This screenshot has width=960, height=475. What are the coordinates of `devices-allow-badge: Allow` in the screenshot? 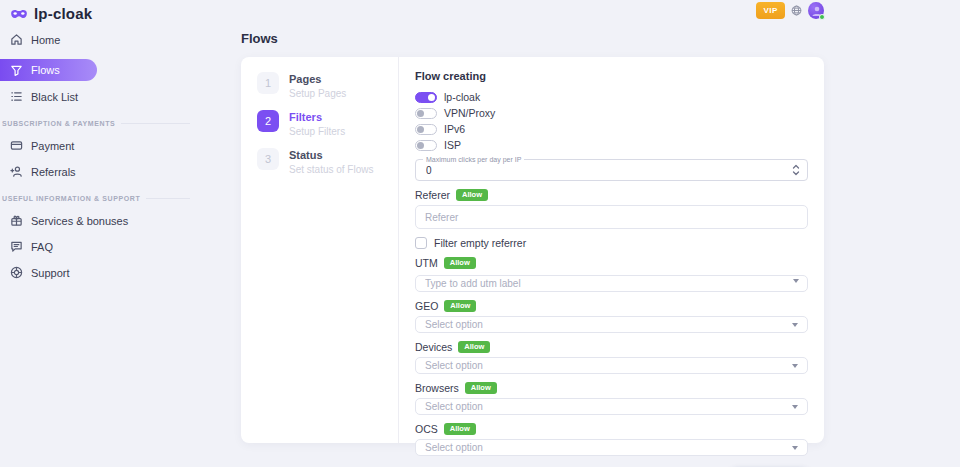 It's located at (474, 347).